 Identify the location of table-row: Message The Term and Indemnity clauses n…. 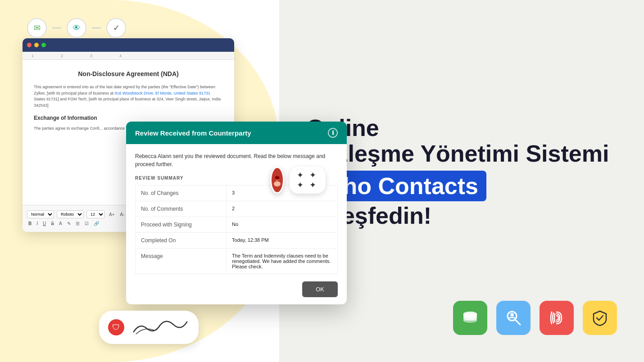
(237, 261).